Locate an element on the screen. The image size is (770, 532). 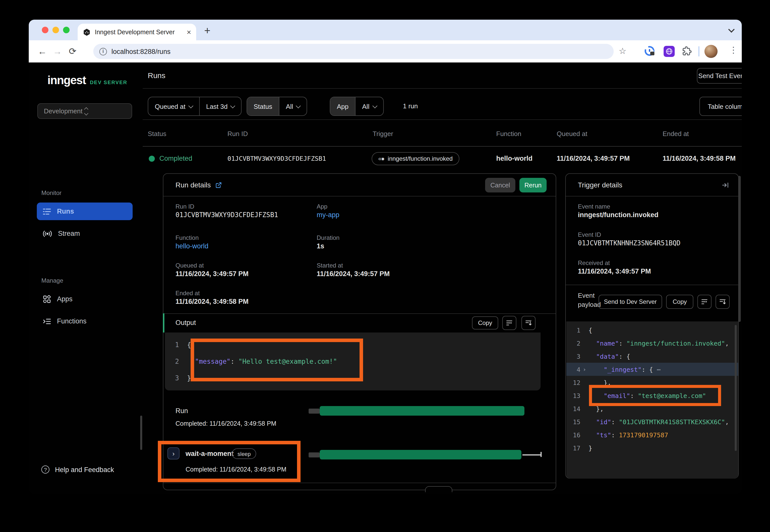
time-filter-pill: Queued at Last 3d is located at coordinates (195, 106).